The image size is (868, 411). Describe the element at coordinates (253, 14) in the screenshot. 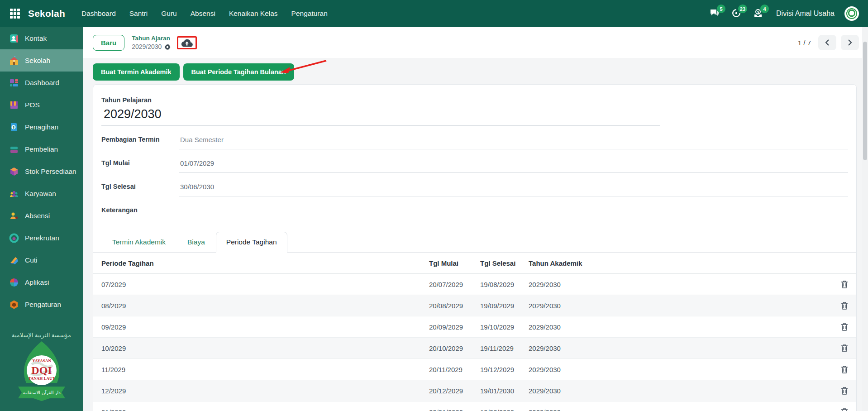

I see `nav-item-kenaikan-kelas: Kenaikan Kelas` at that location.